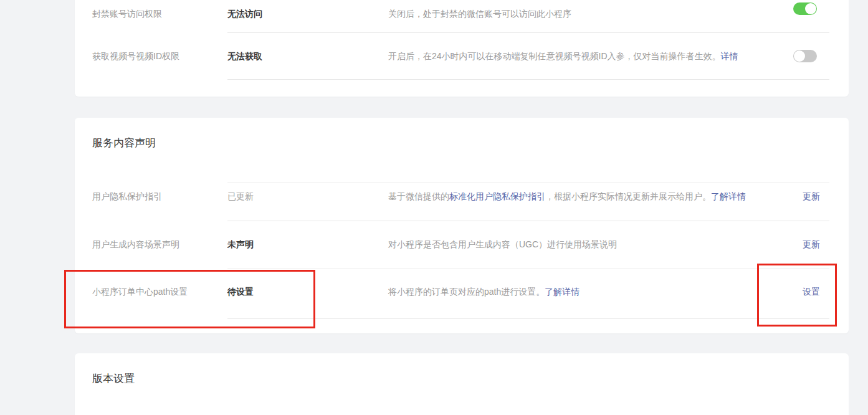  Describe the element at coordinates (811, 196) in the screenshot. I see `update-privacy-button: 更新` at that location.